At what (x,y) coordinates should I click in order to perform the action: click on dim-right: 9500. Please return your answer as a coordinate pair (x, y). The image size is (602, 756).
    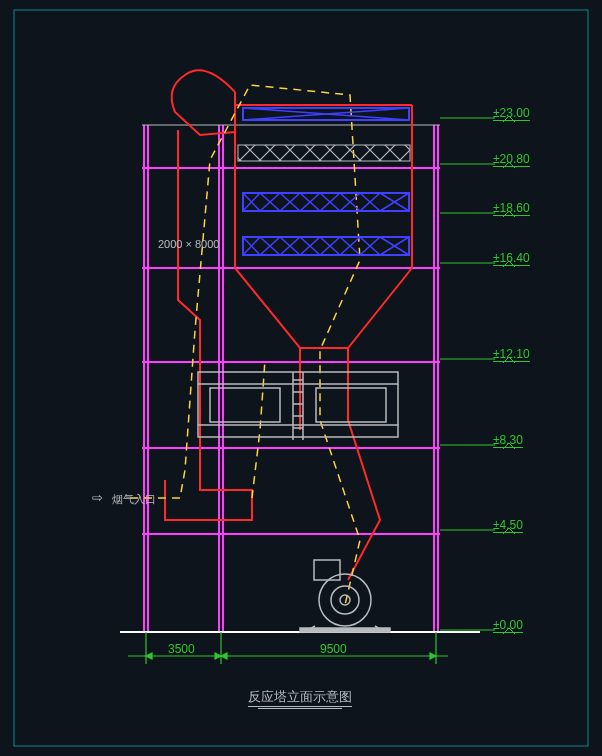
    Looking at the image, I should click on (334, 649).